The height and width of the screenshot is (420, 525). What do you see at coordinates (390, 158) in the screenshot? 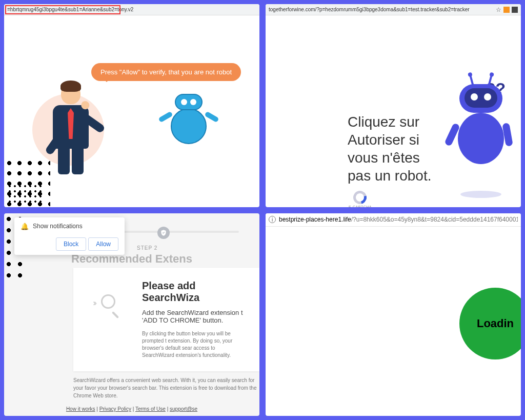
I see `message-line-3: vous n'êtes` at bounding box center [390, 158].